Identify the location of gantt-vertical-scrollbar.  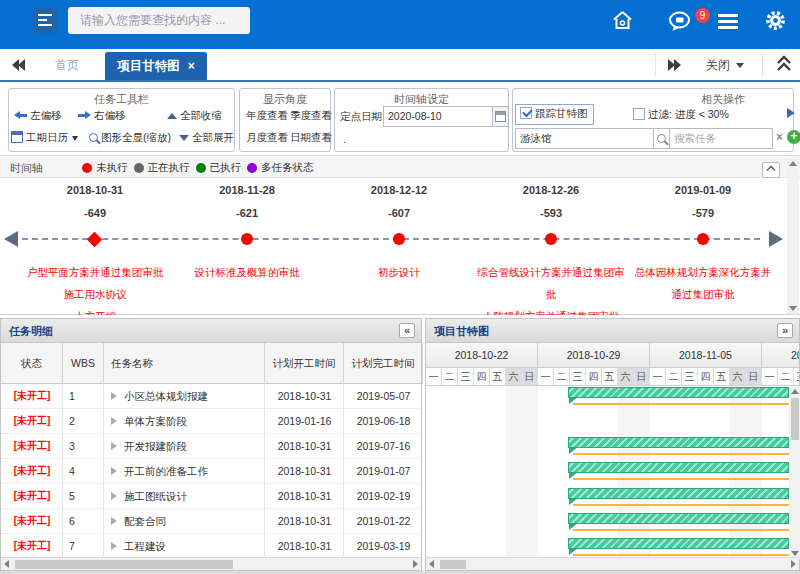
(794, 472).